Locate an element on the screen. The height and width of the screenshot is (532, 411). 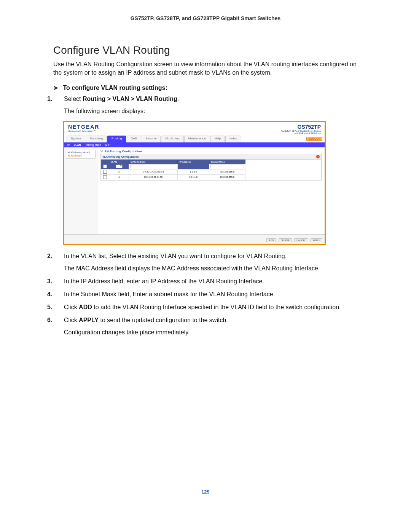
subtab-ip: IP is located at coordinates (68, 145).